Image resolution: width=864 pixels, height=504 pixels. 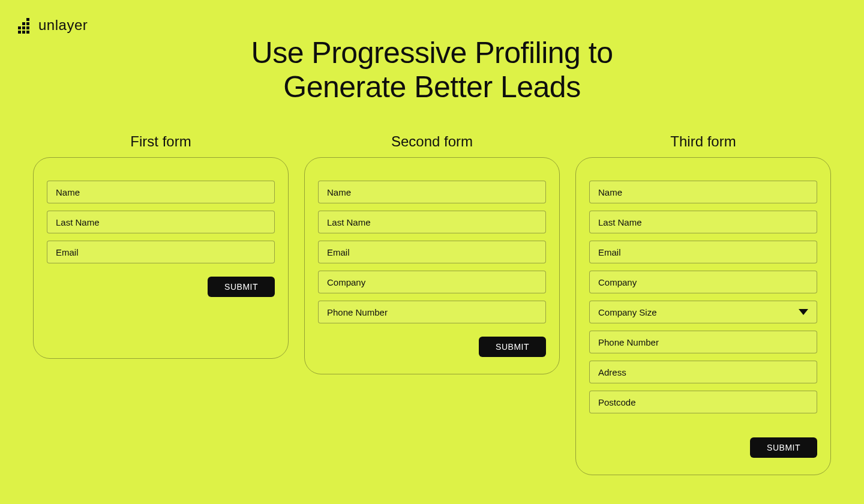 I want to click on title-line-2: Generate Better Leads, so click(x=432, y=87).